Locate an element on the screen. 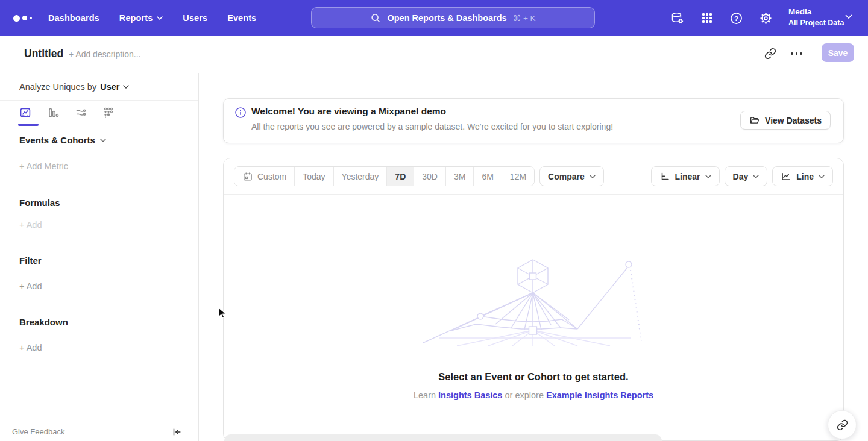  top-nav: Dashboards Reports Users Events Open Rep… is located at coordinates (434, 18).